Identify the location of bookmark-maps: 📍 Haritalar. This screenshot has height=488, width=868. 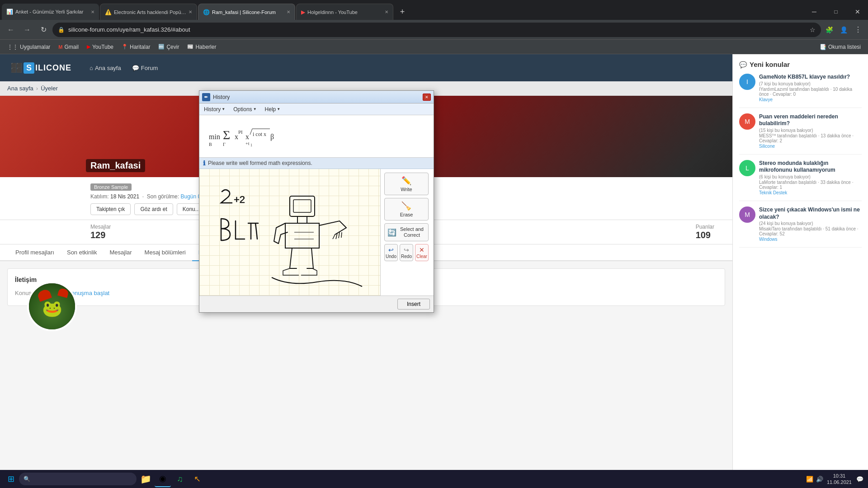
(136, 47).